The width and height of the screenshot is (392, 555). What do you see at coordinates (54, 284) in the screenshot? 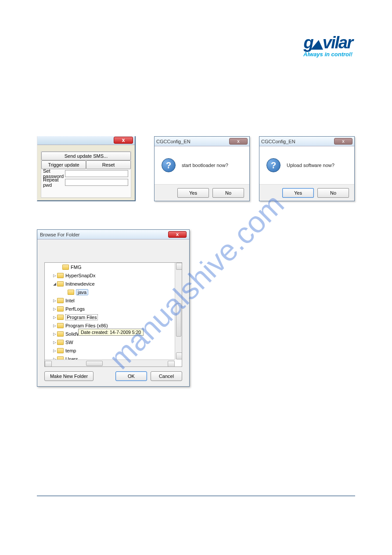
I see `expand-icon: ◢` at bounding box center [54, 284].